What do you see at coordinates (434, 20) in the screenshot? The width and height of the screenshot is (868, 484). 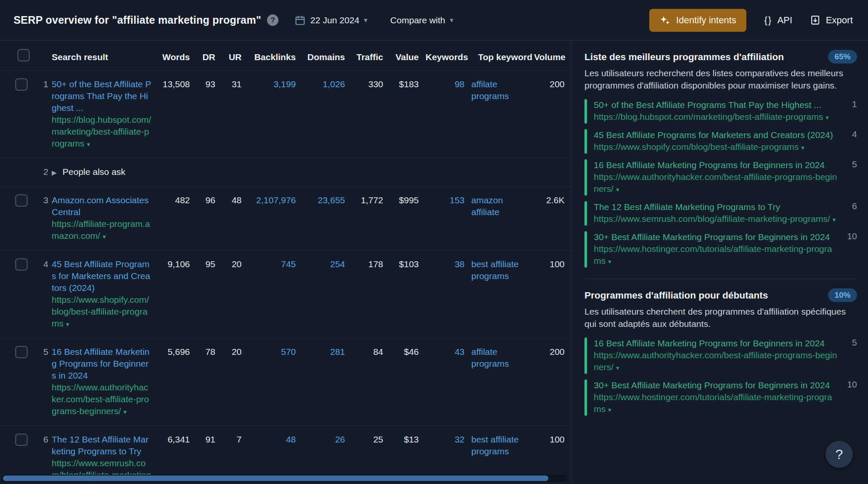 I see `page-header: SERP overview for "affiliate marketing p…` at bounding box center [434, 20].